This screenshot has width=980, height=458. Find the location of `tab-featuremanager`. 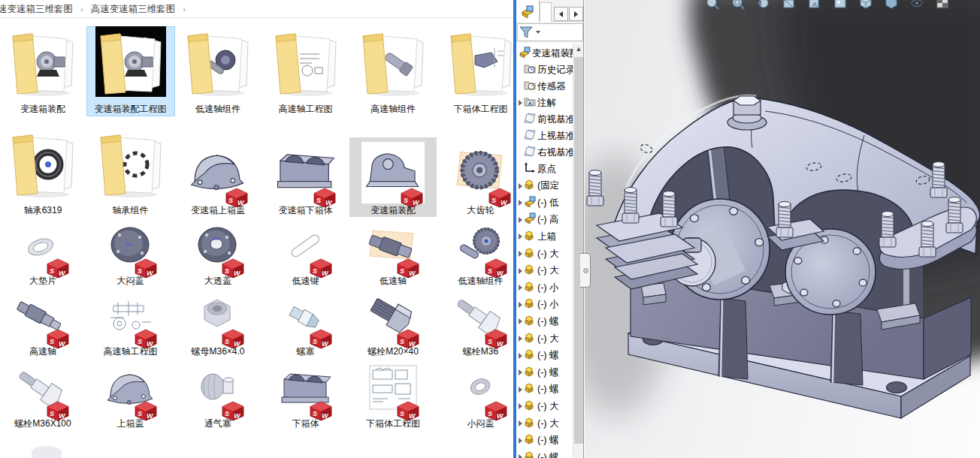

tab-featuremanager is located at coordinates (528, 11).